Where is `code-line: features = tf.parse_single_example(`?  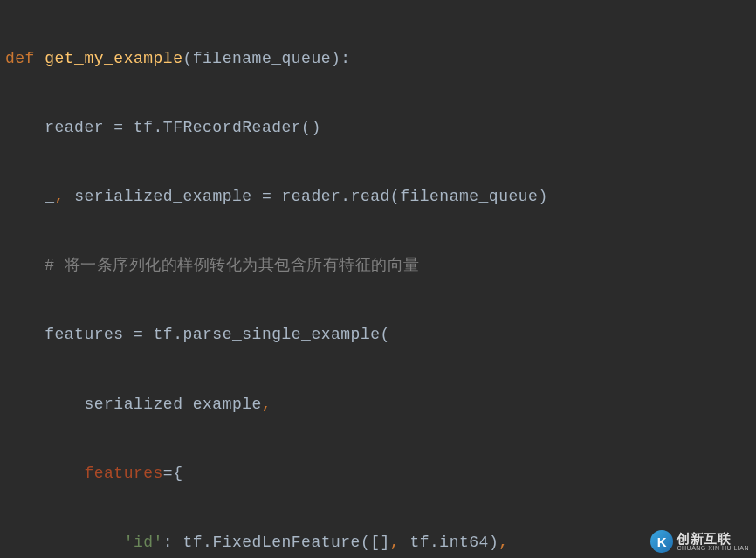
code-line: features = tf.parse_single_example( is located at coordinates (381, 335).